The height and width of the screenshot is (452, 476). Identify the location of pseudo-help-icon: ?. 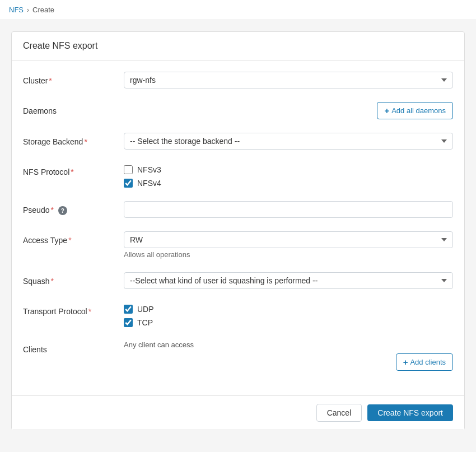
(63, 211).